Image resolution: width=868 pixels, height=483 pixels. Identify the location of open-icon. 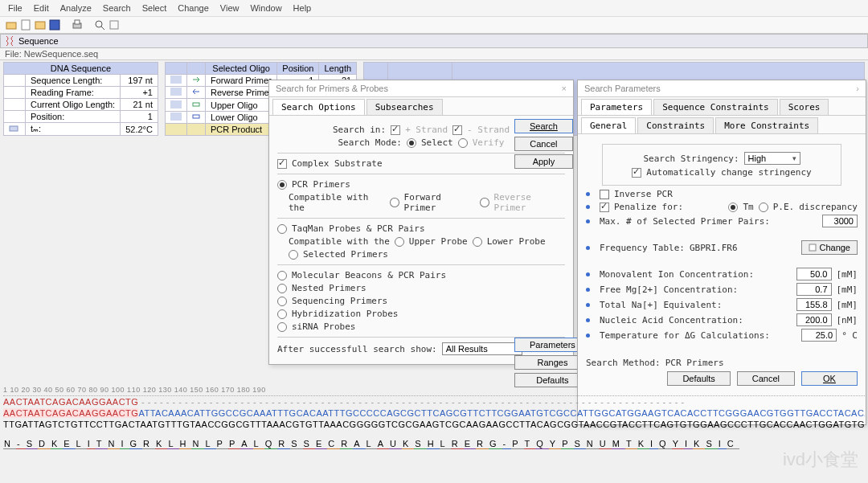
(11, 25).